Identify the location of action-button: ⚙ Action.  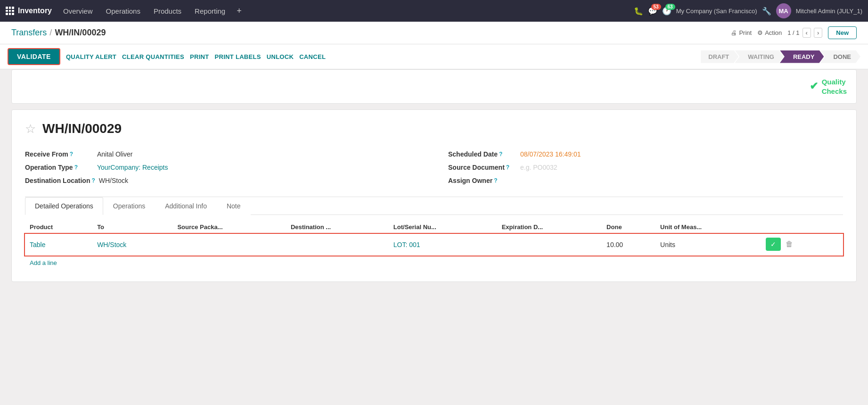
(770, 33).